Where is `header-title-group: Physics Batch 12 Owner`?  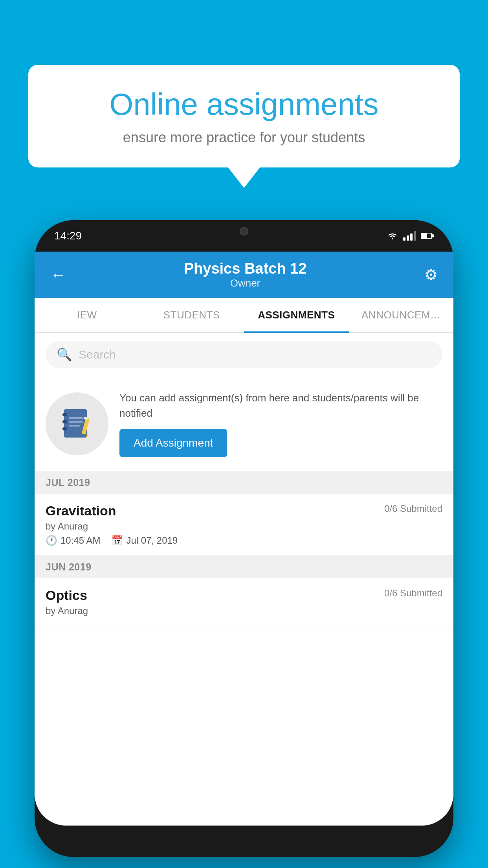
header-title-group: Physics Batch 12 Owner is located at coordinates (245, 275).